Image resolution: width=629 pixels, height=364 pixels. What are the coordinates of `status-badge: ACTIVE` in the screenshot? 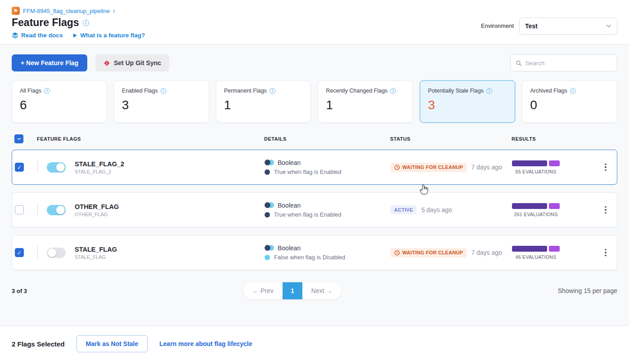 It's located at (404, 210).